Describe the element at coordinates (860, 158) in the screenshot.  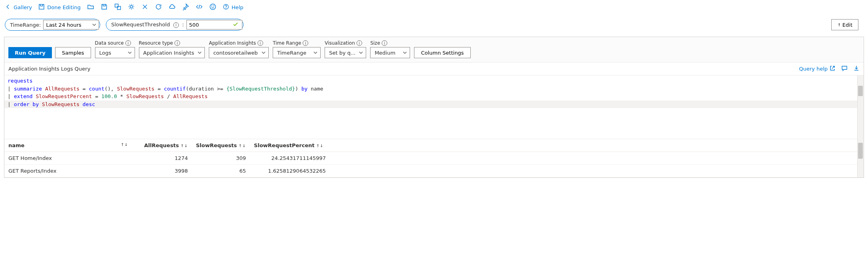
I see `table-scrollbar` at that location.